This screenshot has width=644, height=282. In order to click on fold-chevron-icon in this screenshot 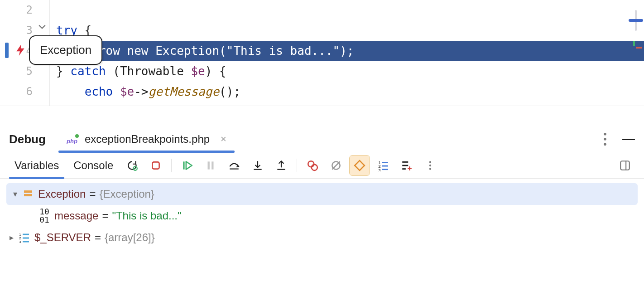, I will do `click(42, 27)`.